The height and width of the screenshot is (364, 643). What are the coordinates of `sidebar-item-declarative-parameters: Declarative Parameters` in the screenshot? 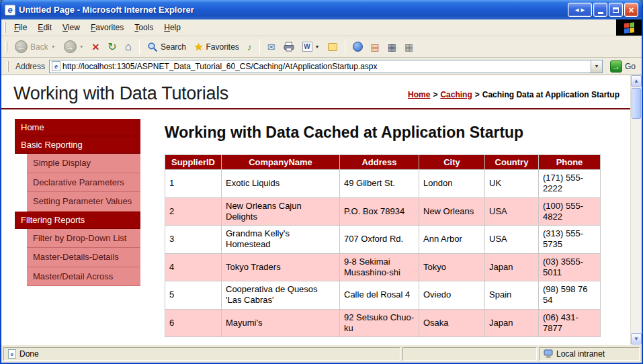 It's located at (83, 183).